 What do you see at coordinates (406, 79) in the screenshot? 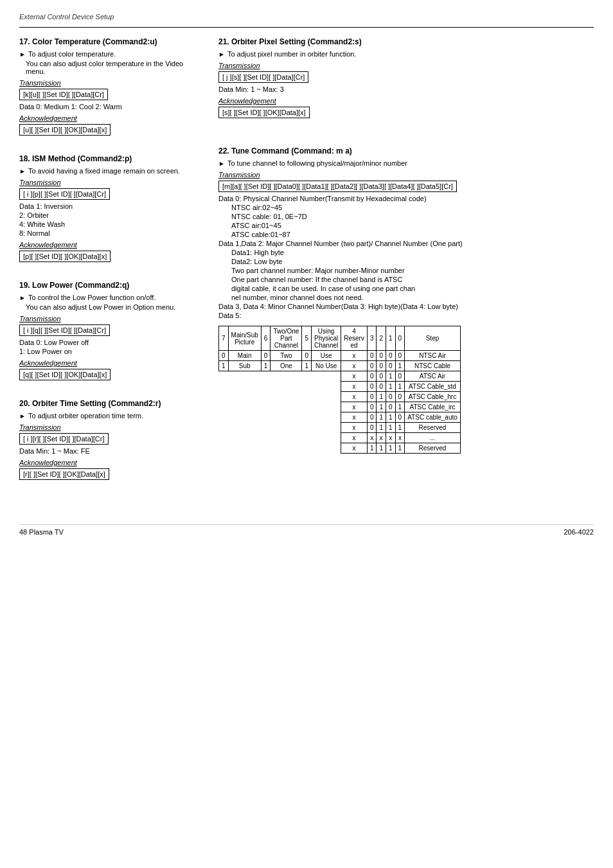
I see `section-21: 21. Orbiter Pixel Setting (Command2:s) ►…` at bounding box center [406, 79].